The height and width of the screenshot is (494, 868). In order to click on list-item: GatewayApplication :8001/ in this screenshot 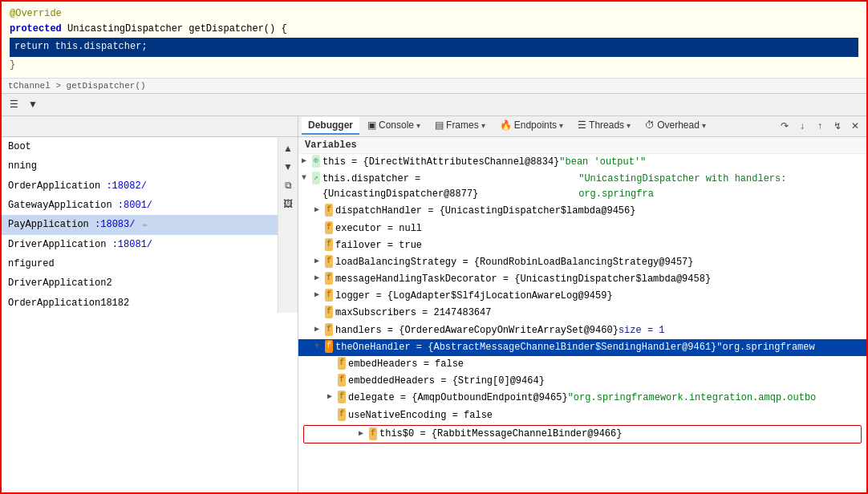, I will do `click(140, 205)`.